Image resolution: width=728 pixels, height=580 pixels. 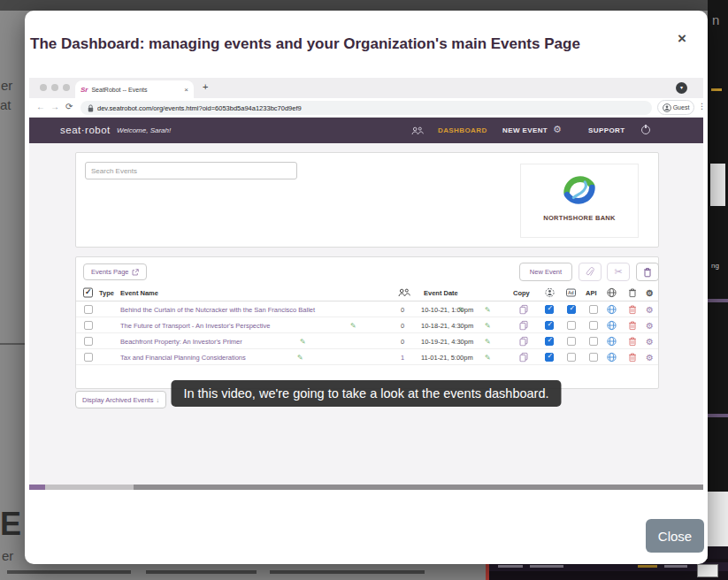 What do you see at coordinates (349, 44) in the screenshot?
I see `modal-title: The Dashboard: managing events and your …` at bounding box center [349, 44].